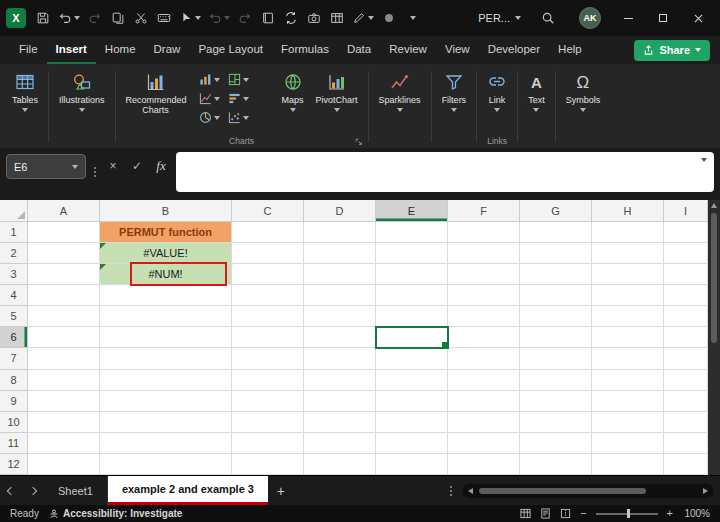 The height and width of the screenshot is (522, 720). I want to click on column-header-C: C, so click(268, 211).